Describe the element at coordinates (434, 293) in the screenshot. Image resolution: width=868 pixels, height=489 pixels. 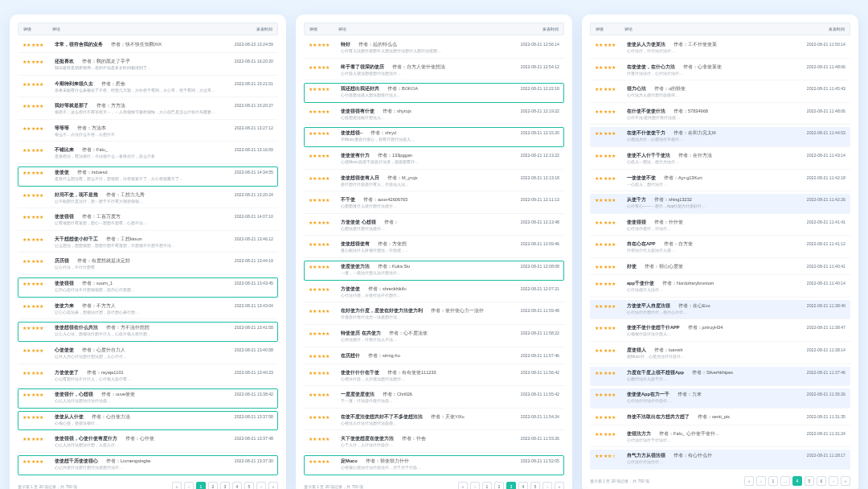
I see `review-row: ★★★★★方使使使 作者：shreckhikifu心什法什使，方使什法不什想什……` at that location.